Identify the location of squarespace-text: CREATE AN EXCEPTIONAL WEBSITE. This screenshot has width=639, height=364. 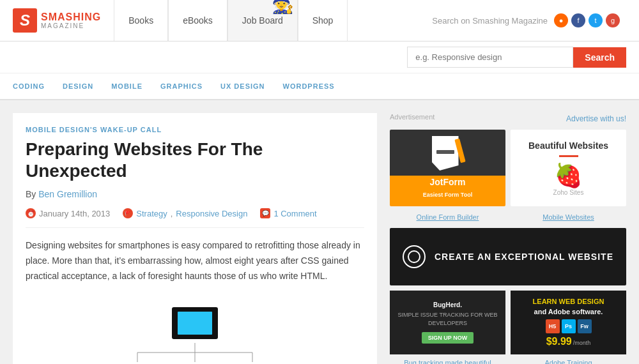
(524, 257).